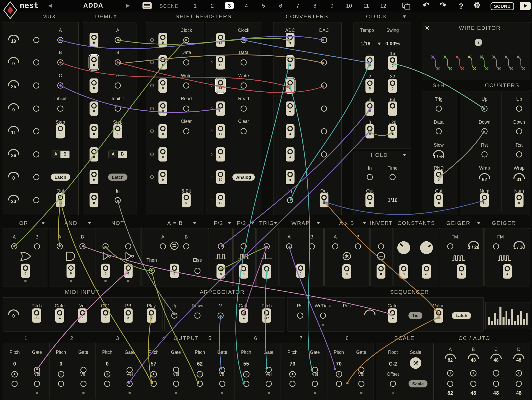  Describe the element at coordinates (176, 384) in the screenshot. I see `out-ch4-vel-port` at that location.